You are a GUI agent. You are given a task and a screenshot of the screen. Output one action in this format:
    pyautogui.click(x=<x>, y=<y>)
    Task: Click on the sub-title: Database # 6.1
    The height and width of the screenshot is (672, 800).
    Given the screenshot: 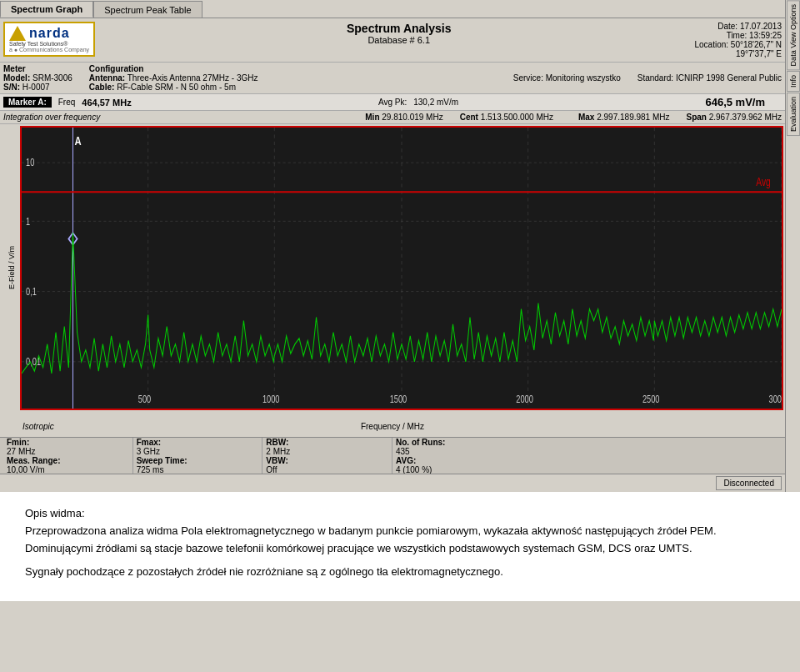 What is the action you would take?
    pyautogui.click(x=398, y=40)
    